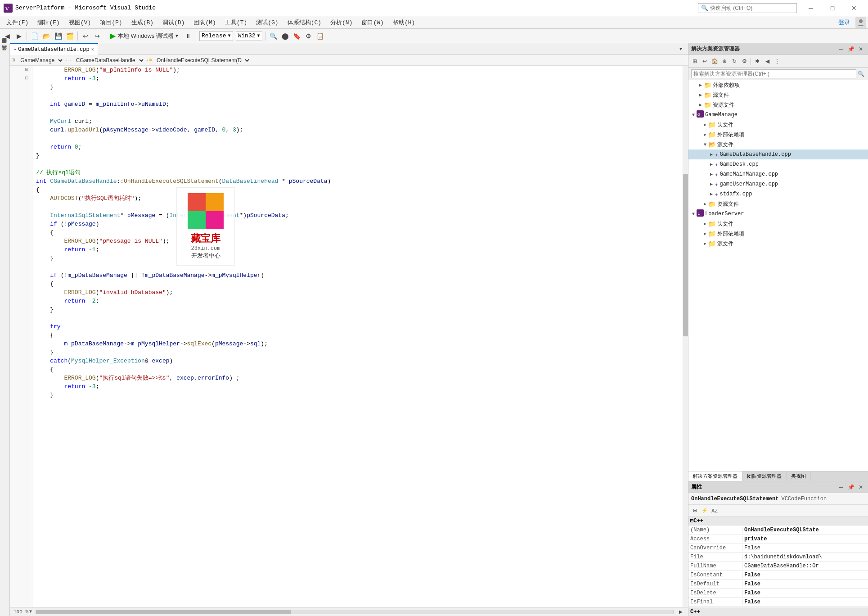 The width and height of the screenshot is (868, 616). Describe the element at coordinates (163, 612) in the screenshot. I see `h-scrollbar-thumb` at that location.